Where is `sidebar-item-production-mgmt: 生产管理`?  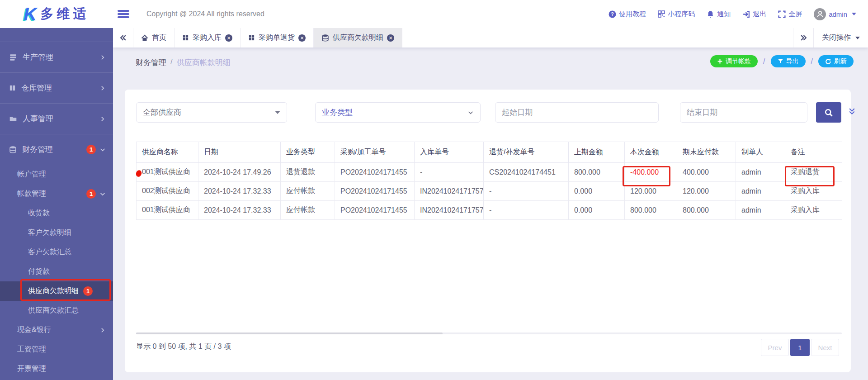 sidebar-item-production-mgmt: 生产管理 is located at coordinates (57, 57).